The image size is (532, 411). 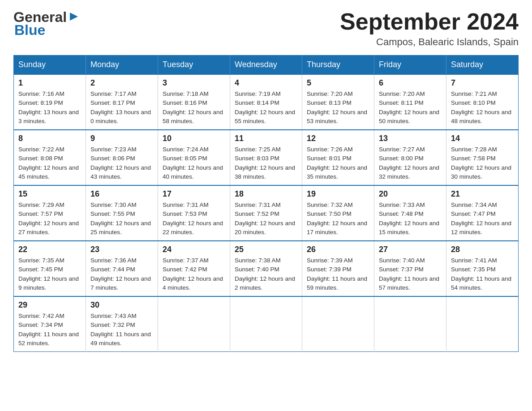 I want to click on day-number: 24, so click(x=194, y=250).